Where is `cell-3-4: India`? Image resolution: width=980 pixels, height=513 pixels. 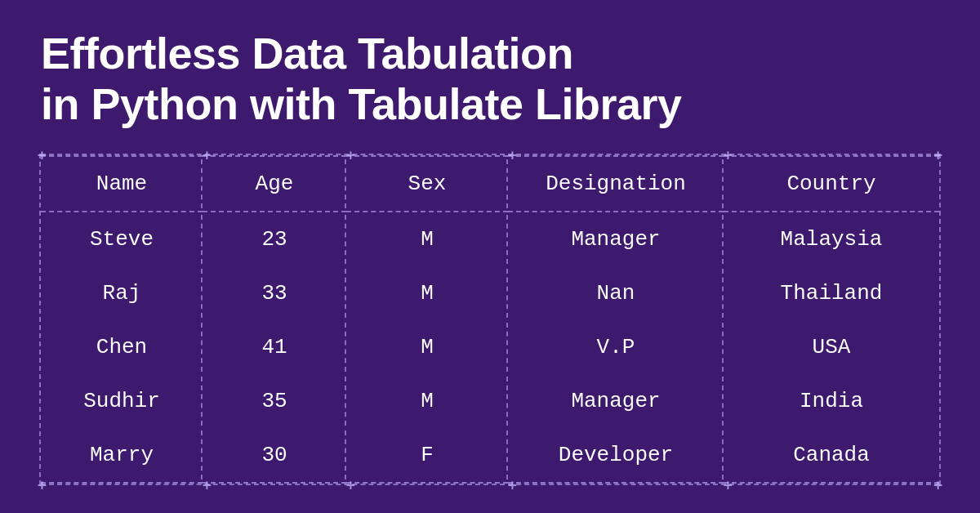
cell-3-4: India is located at coordinates (831, 401).